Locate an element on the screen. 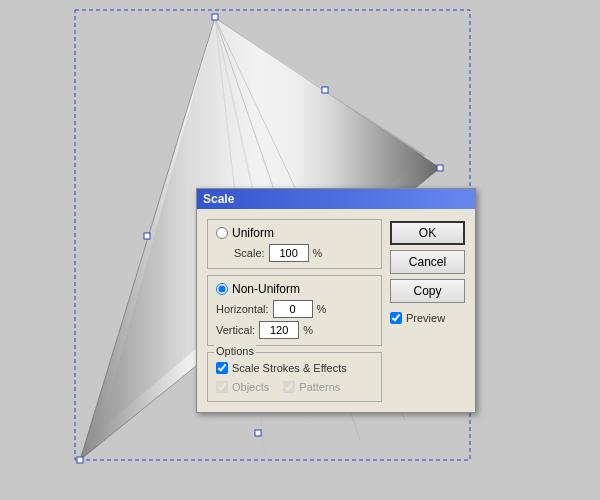 This screenshot has width=600, height=500. scale-strokes-row: Scale Strokes & Effects is located at coordinates (294, 368).